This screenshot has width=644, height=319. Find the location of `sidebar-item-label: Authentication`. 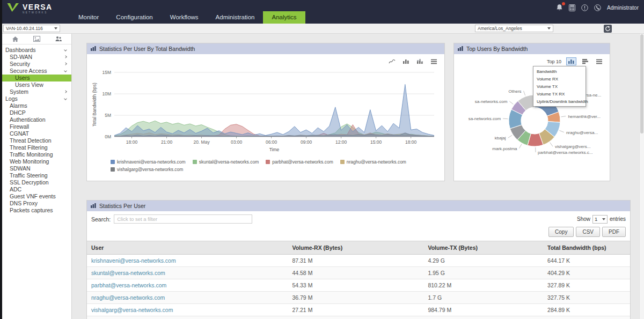

sidebar-item-label: Authentication is located at coordinates (28, 120).